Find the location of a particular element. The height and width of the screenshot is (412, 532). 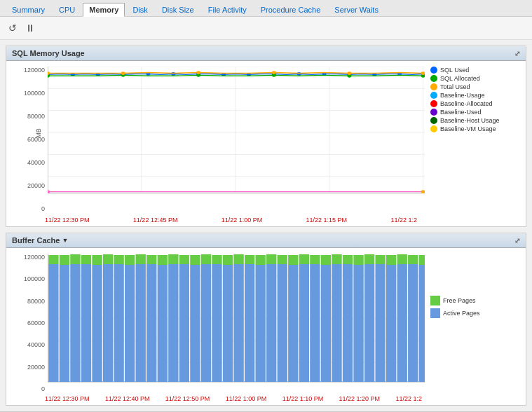

memory-panel-header: SQL Memory Usage ⤢ is located at coordinates (266, 53).